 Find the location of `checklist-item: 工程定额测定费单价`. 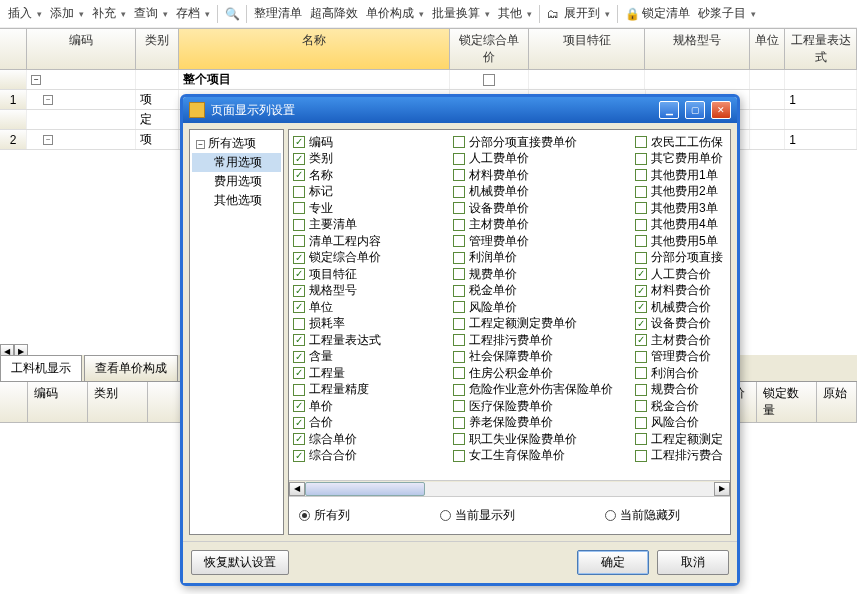

checklist-item: 工程定额测定费单价 is located at coordinates (544, 324).